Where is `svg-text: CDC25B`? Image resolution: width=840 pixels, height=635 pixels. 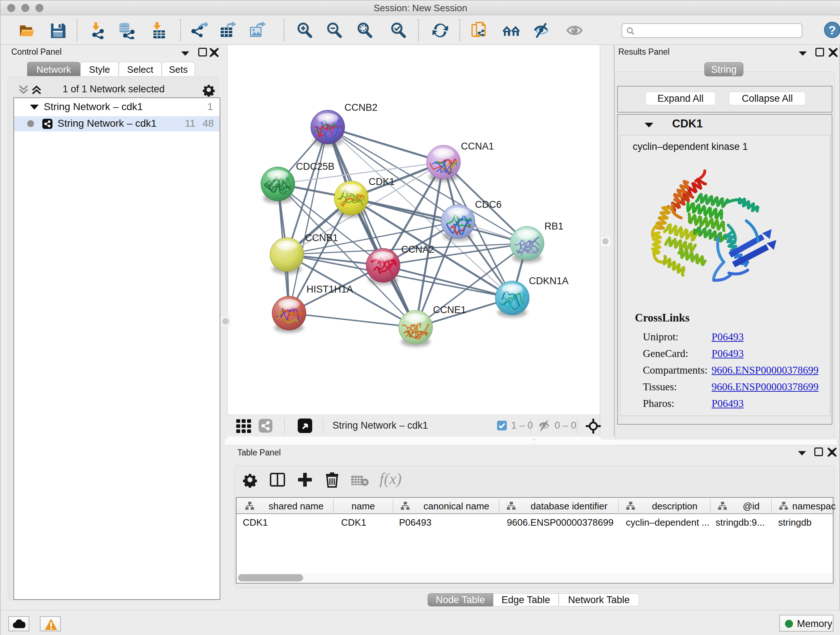
svg-text: CDC25B is located at coordinates (315, 166).